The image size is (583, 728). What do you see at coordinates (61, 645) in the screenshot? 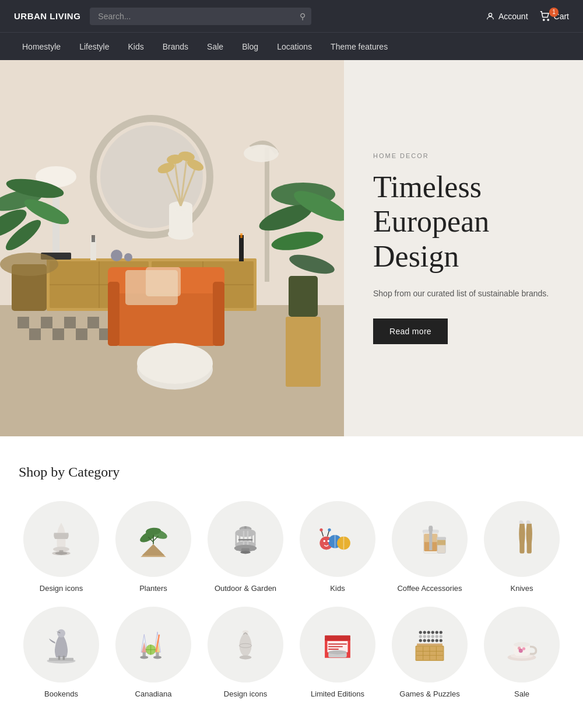
I see `category-circle-bookends` at bounding box center [61, 645].